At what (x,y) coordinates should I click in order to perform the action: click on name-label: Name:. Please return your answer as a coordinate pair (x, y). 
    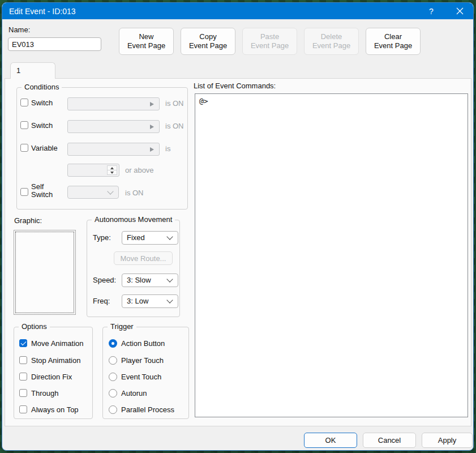
    Looking at the image, I should click on (19, 29).